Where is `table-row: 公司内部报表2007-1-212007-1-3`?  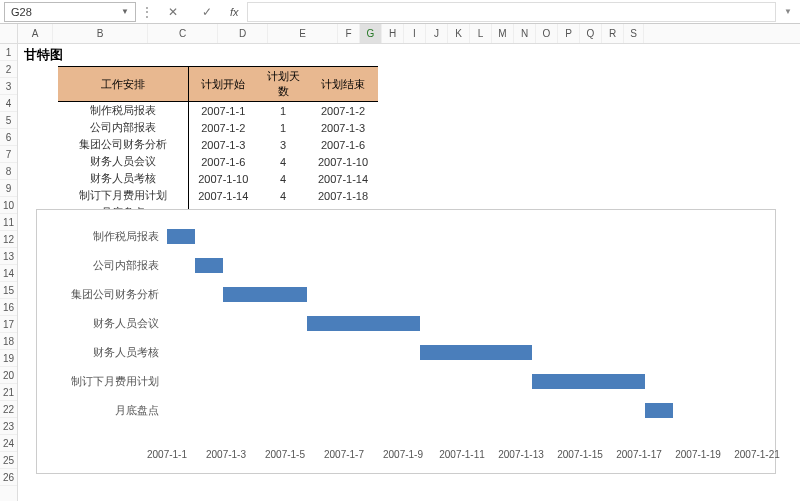 table-row: 公司内部报表2007-1-212007-1-3 is located at coordinates (218, 128).